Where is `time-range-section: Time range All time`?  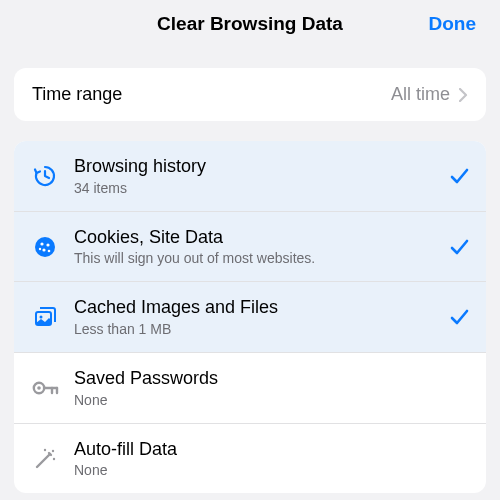
time-range-section: Time range All time is located at coordinates (250, 94).